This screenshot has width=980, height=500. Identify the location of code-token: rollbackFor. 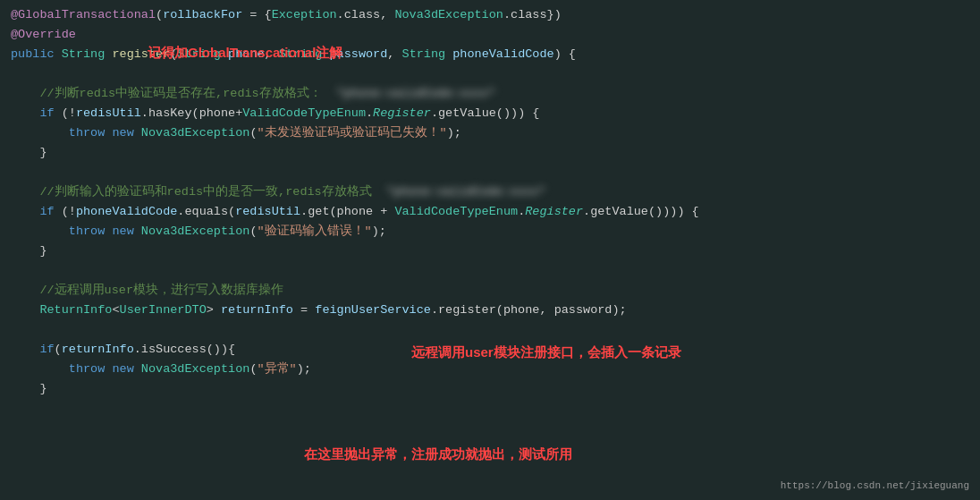
(202, 15).